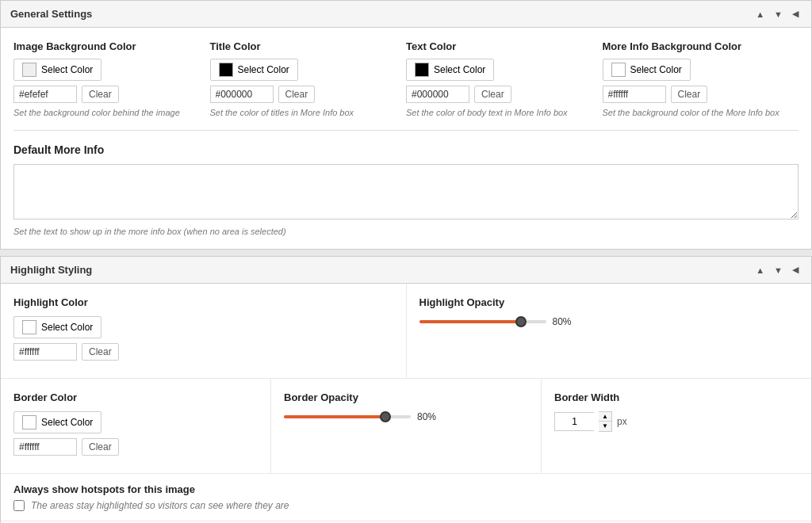 Image resolution: width=812 pixels, height=523 pixels. What do you see at coordinates (795, 14) in the screenshot?
I see `collapse-left-btn: ◀` at bounding box center [795, 14].